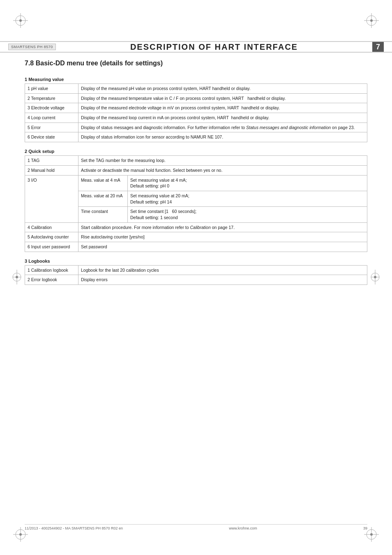 This screenshot has height=555, width=392. I want to click on row-desc: Display of the measured temperature valu…, so click(223, 98).